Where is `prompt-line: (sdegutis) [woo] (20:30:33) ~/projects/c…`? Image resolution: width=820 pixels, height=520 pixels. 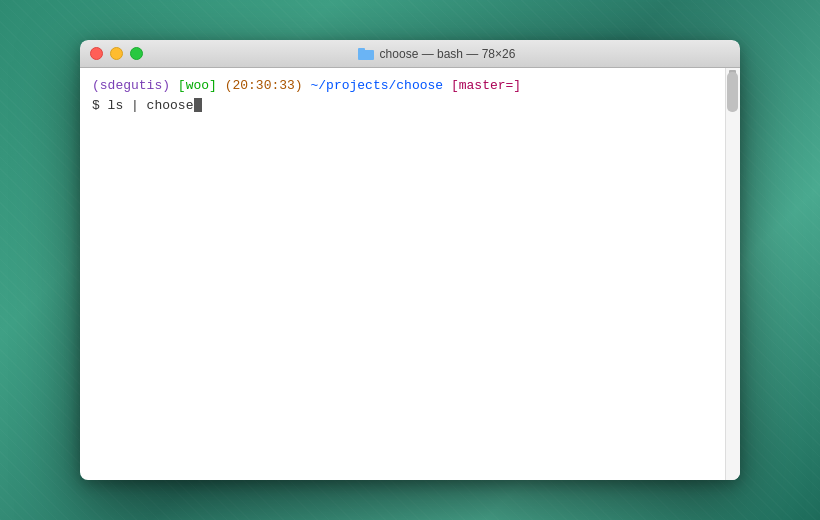
prompt-line: (sdegutis) [woo] (20:30:33) ~/projects/c… is located at coordinates (406, 86).